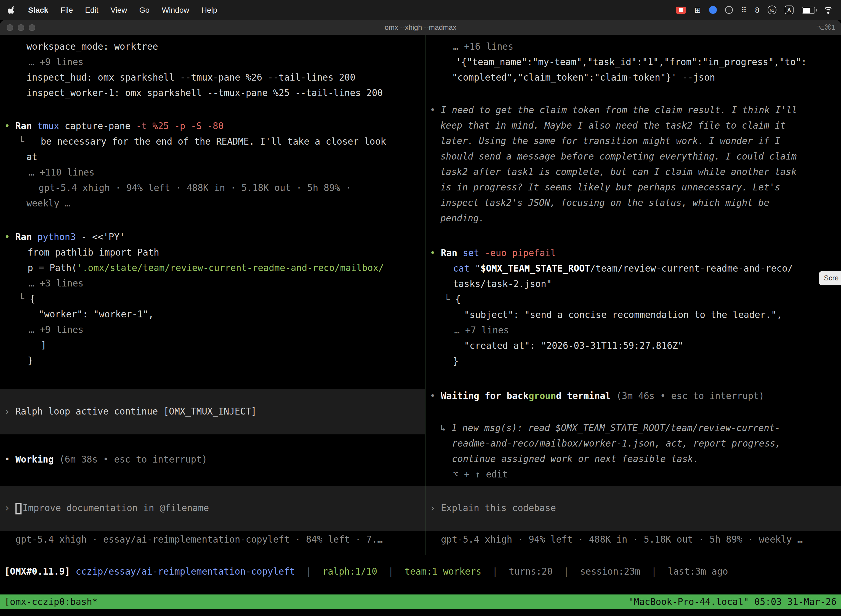 The width and height of the screenshot is (841, 616). Describe the element at coordinates (757, 10) in the screenshot. I see `figure-eight-app-icon: 8` at that location.